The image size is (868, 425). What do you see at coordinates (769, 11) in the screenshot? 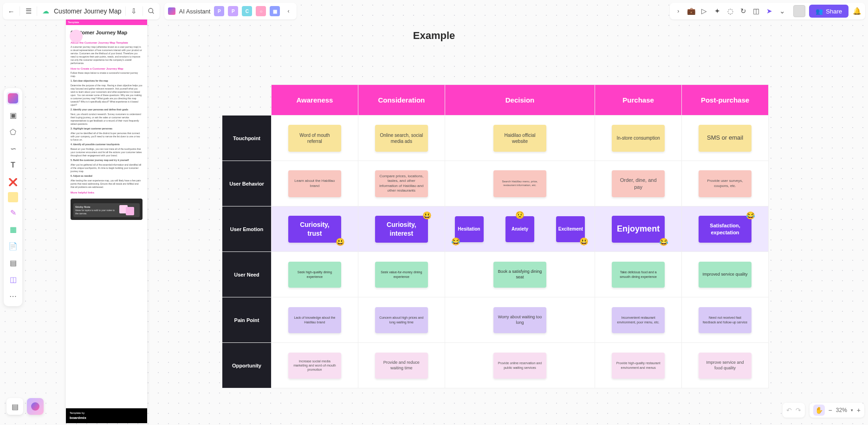
I see `cursor-icon: ➤` at bounding box center [769, 11].